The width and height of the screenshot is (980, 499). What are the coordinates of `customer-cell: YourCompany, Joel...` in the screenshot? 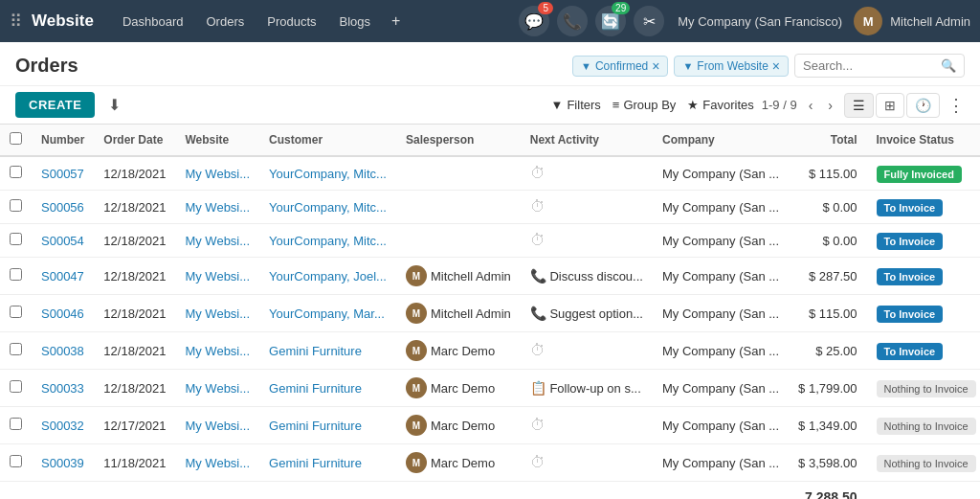 It's located at (327, 276).